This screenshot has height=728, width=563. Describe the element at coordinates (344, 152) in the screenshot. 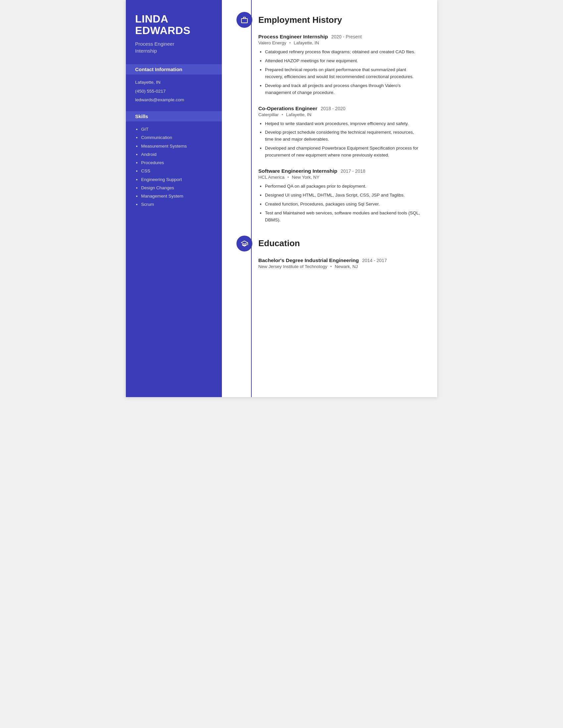

I see `job-bullet: Developed and championed Powerbrace Equi…` at that location.